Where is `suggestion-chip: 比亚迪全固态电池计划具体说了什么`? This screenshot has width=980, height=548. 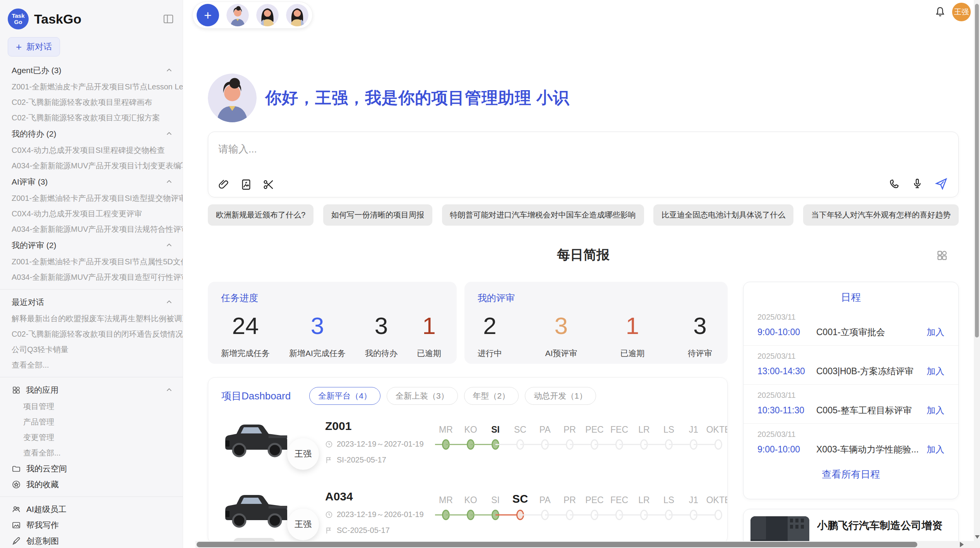 suggestion-chip: 比亚迪全固态电池计划具体说了什么 is located at coordinates (723, 215).